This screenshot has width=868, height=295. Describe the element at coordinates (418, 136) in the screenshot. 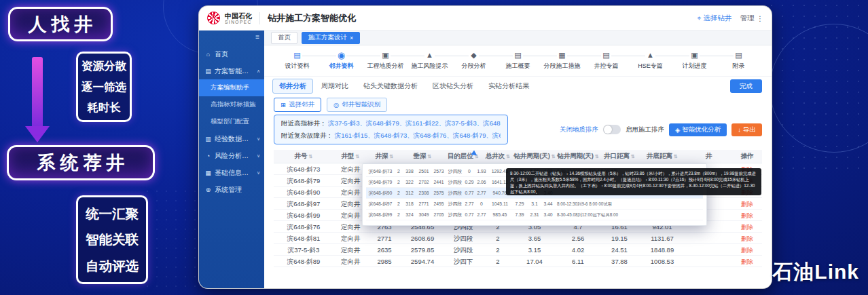

I see `complex-wells-list: 滨161-斜15、滨648-斜73、滨648-斜76、滨648-斜79、滨648…` at that location.